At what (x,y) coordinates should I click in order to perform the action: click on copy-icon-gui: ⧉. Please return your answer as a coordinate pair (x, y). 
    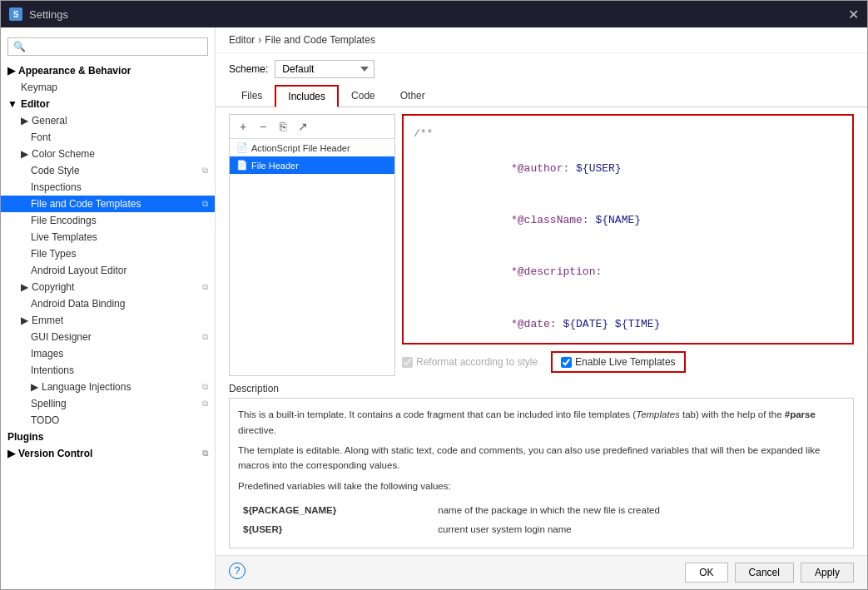
    Looking at the image, I should click on (205, 337).